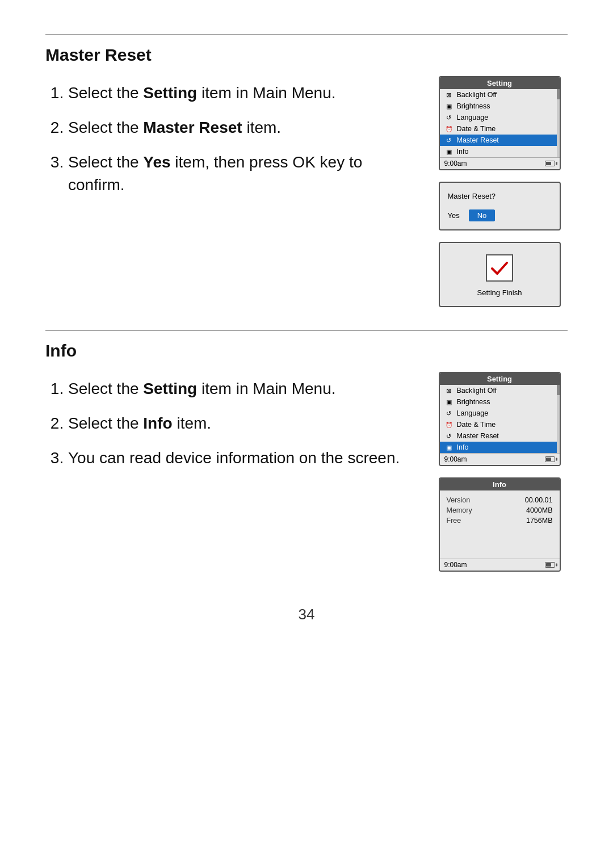 The width and height of the screenshot is (613, 868). Describe the element at coordinates (499, 216) in the screenshot. I see `dialog-buttons: Yes No` at that location.